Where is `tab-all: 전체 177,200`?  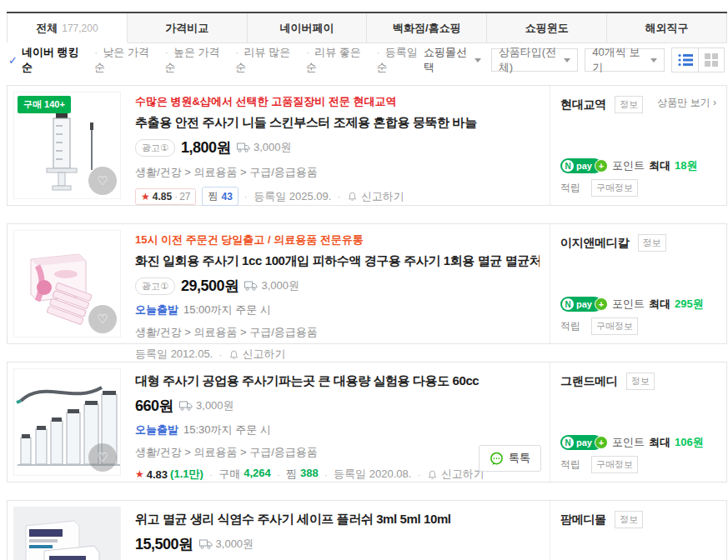
tab-all: 전체 177,200 is located at coordinates (67, 28).